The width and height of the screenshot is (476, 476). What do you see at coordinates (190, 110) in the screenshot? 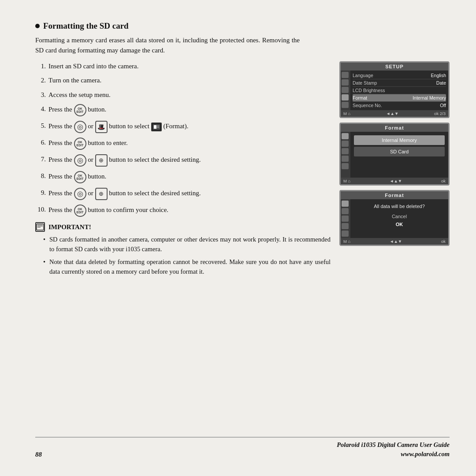
I see `step-text-4: Press the OKEDIT button.` at bounding box center [190, 110].